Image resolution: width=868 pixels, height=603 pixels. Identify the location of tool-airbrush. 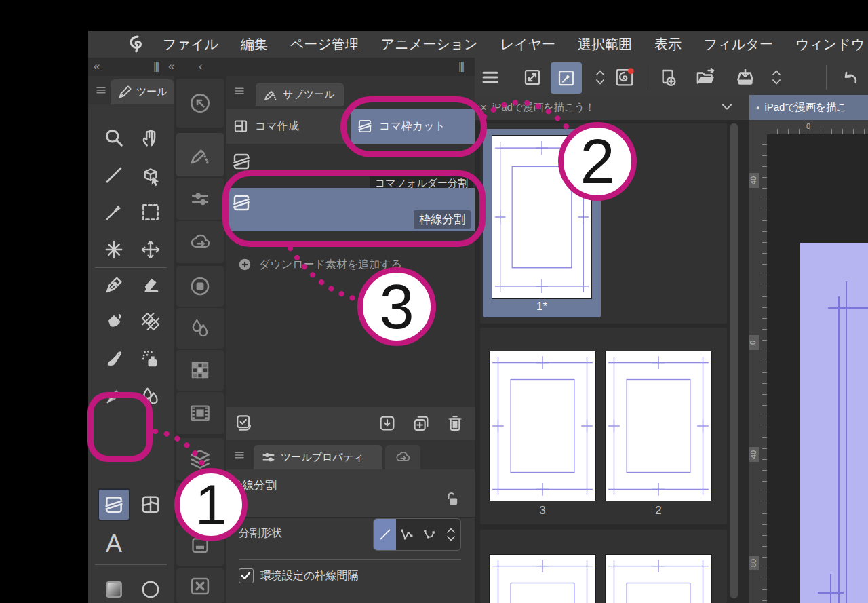
(151, 359).